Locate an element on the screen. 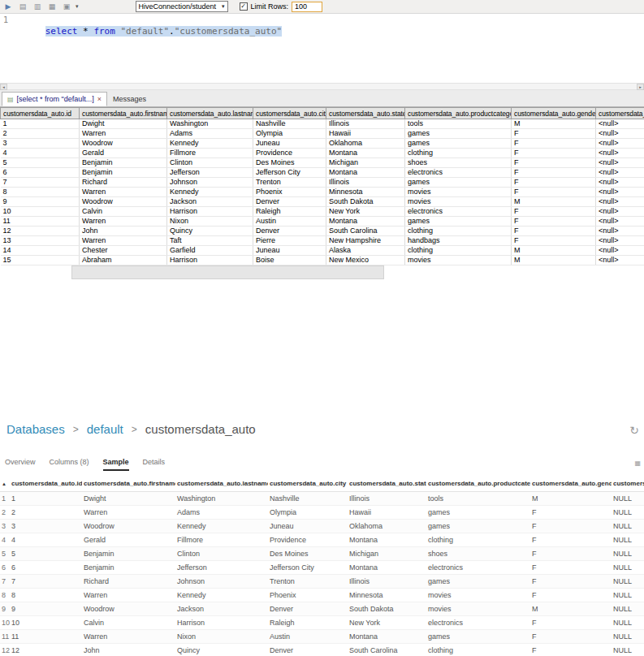 Image resolution: width=644 pixels, height=656 pixels. tab-sample: Sample is located at coordinates (116, 464).